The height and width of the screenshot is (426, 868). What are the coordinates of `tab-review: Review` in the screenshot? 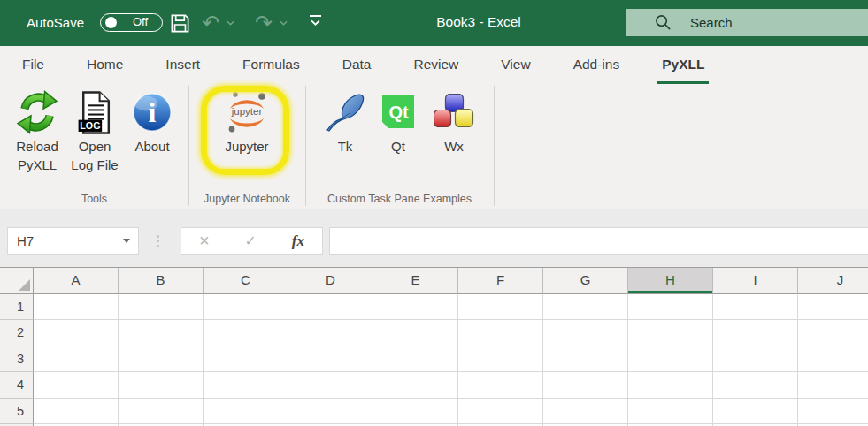 It's located at (435, 65).